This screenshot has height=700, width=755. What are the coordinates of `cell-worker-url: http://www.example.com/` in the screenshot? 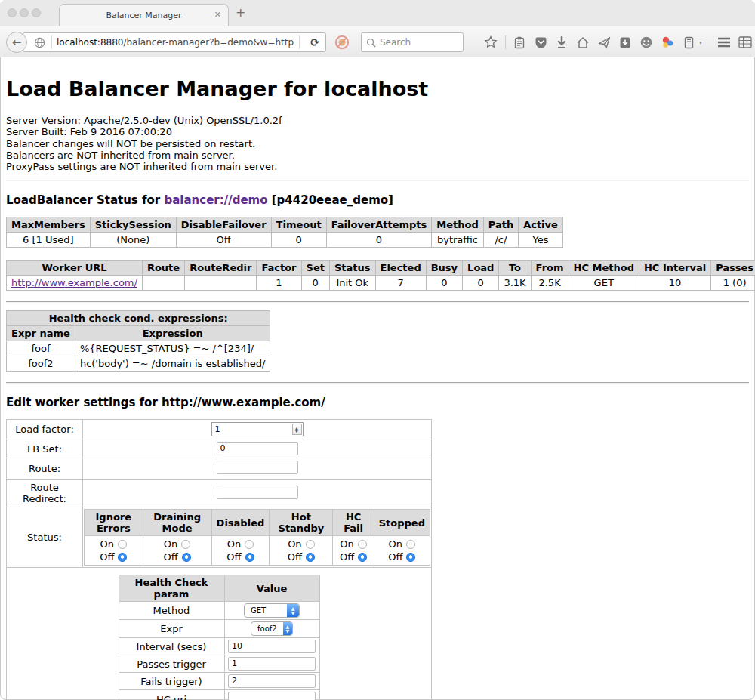 It's located at (75, 283).